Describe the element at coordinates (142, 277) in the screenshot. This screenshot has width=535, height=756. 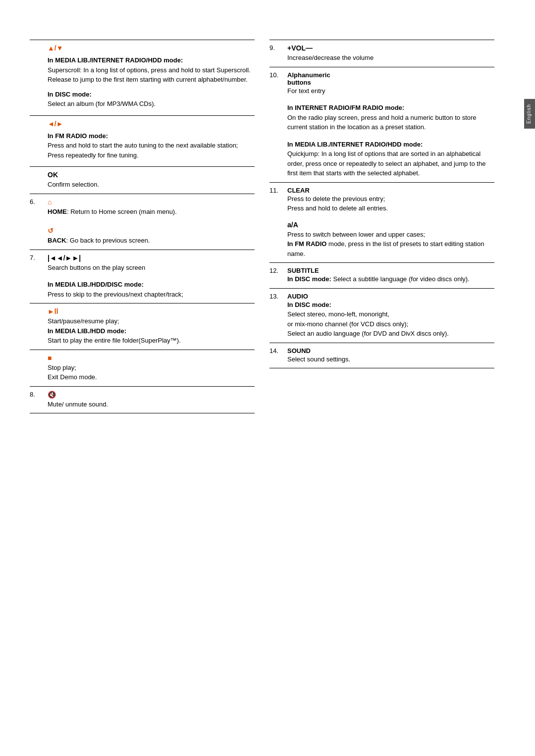
I see `entry-search-buttons: 7. |◄◄/►►| Search buttons on the play sc…` at that location.